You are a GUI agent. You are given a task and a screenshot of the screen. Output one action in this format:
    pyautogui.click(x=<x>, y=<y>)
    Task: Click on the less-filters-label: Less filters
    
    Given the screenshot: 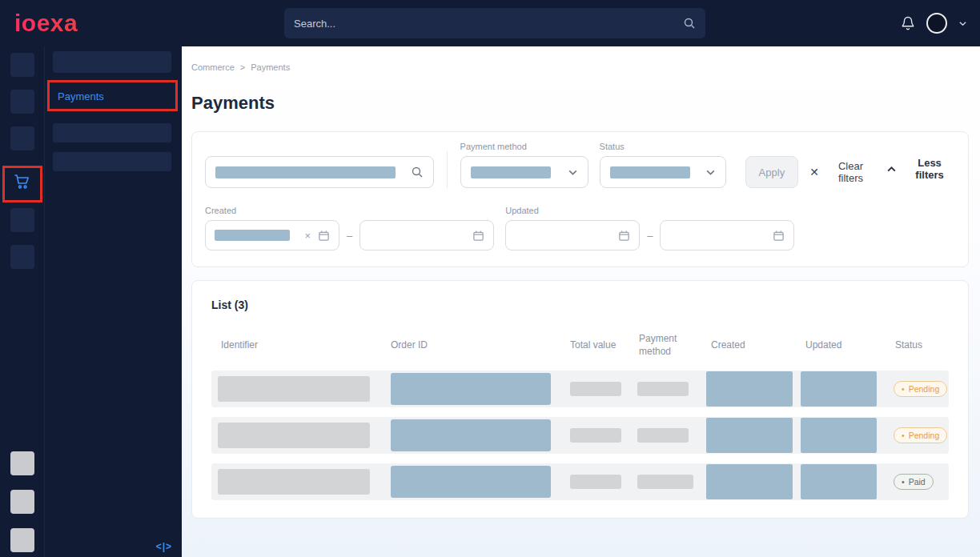 What is the action you would take?
    pyautogui.click(x=930, y=169)
    